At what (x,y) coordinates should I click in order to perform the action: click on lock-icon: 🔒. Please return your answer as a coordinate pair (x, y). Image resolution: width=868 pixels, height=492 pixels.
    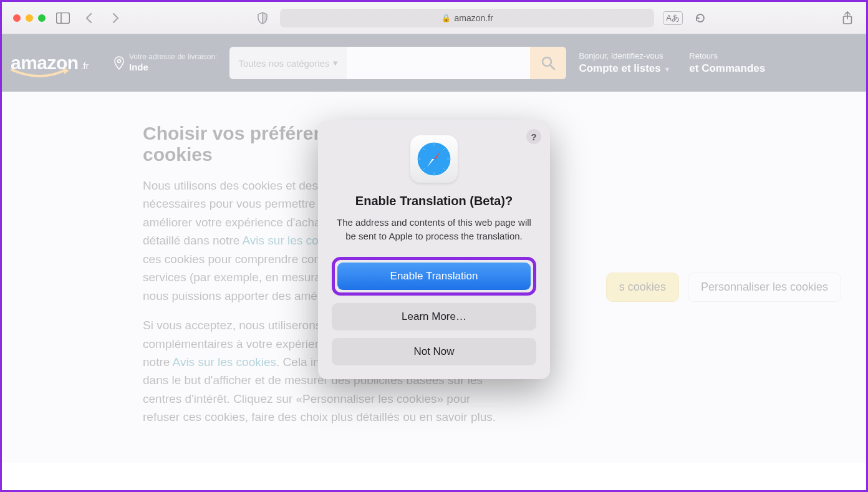
    Looking at the image, I should click on (446, 18).